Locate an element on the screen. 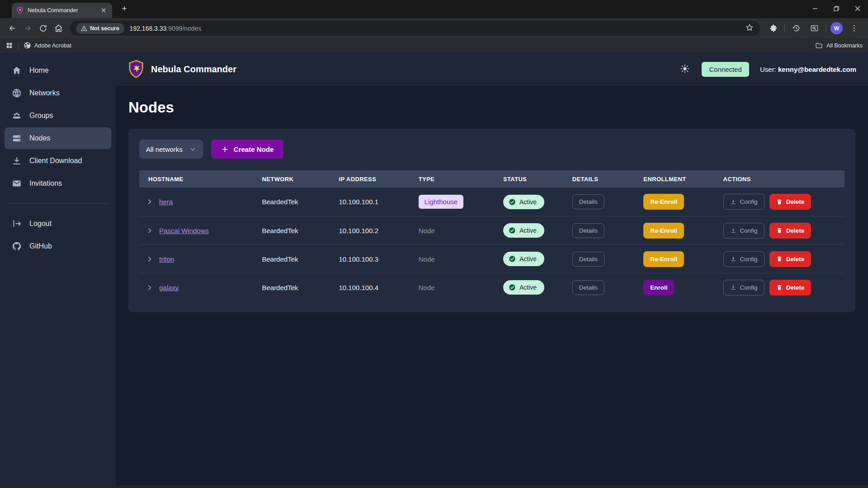 This screenshot has height=488, width=868. app-header: Nebula Commander Connected User: kenny@b… is located at coordinates (492, 70).